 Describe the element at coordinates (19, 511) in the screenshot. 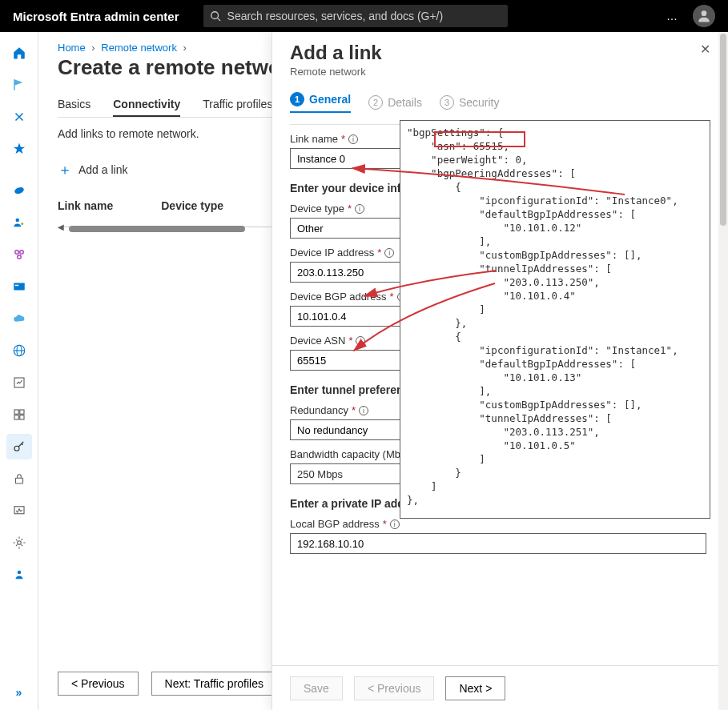

I see `nav-monitor-icon` at that location.